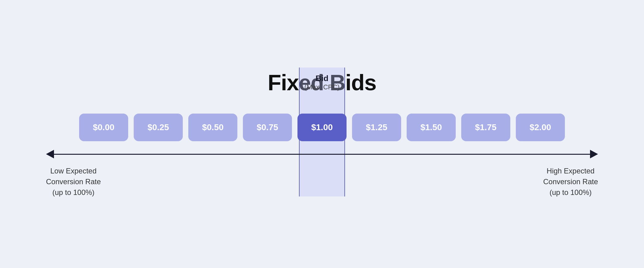 This screenshot has height=268, width=644. Describe the element at coordinates (570, 182) in the screenshot. I see `label-high-conversion: High ExpectedConversion Rate(up to 100%)` at that location.